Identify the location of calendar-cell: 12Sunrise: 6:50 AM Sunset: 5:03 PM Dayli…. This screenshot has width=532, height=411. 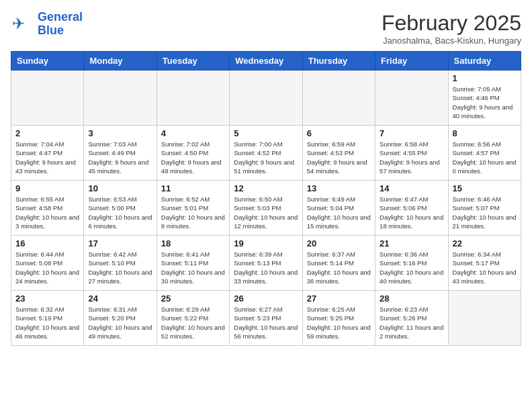
(266, 208).